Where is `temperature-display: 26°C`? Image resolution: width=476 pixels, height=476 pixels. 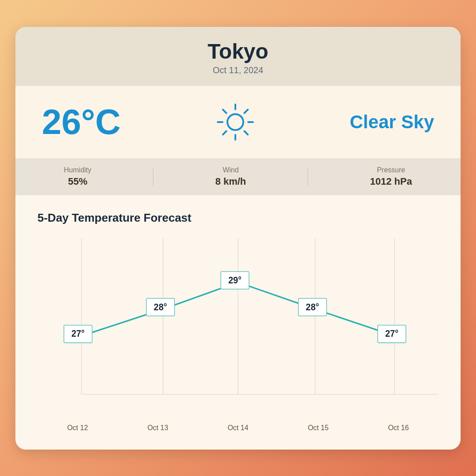
temperature-display: 26°C is located at coordinates (81, 122).